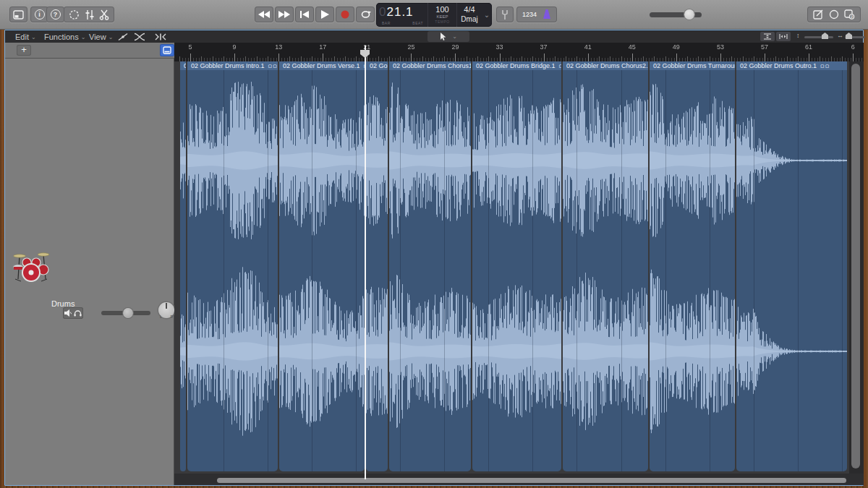  What do you see at coordinates (632, 47) in the screenshot?
I see `ruler-bar-label: 45` at bounding box center [632, 47].